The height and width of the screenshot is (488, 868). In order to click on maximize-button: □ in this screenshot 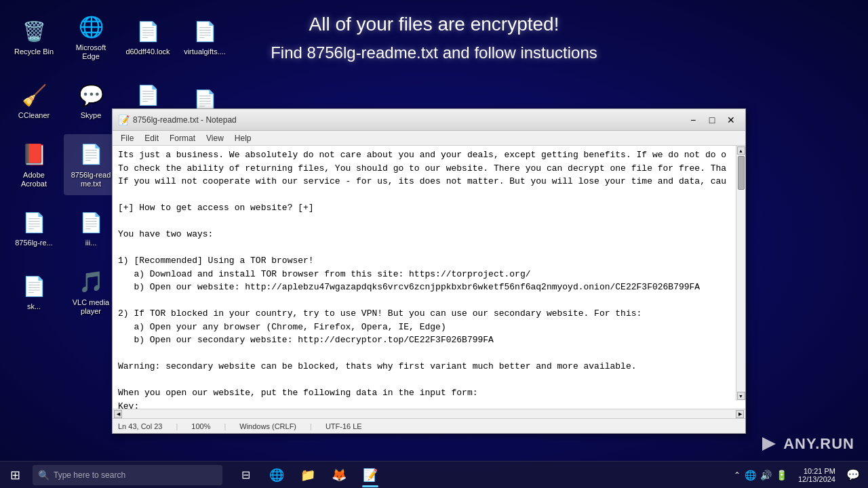, I will do `click(712, 120)`.